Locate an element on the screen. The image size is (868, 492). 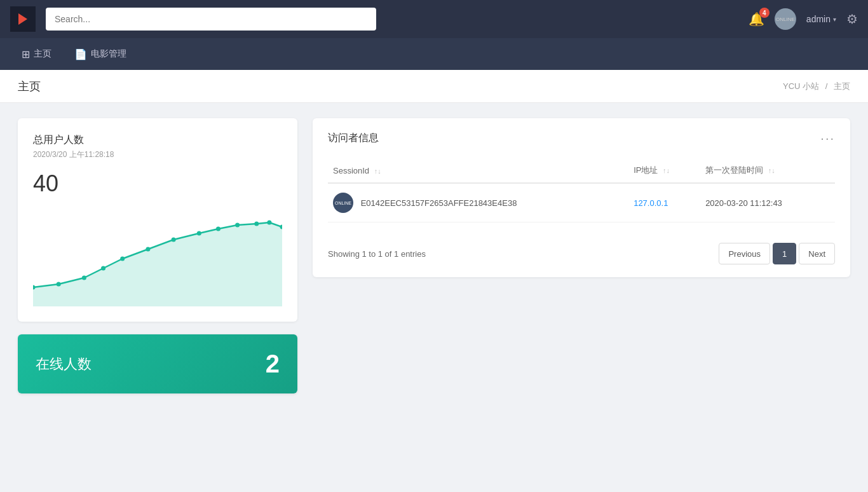
table-row: ONLINE E0142EEC53157F2653AFFE21843E4E38 … is located at coordinates (581, 203).